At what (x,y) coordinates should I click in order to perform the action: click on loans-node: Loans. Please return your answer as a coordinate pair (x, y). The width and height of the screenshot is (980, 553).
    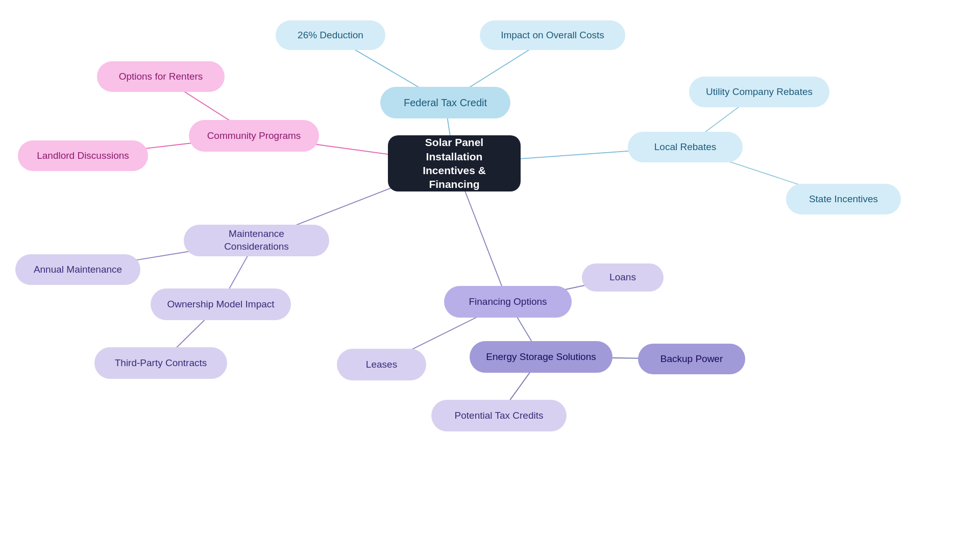
    Looking at the image, I should click on (623, 278).